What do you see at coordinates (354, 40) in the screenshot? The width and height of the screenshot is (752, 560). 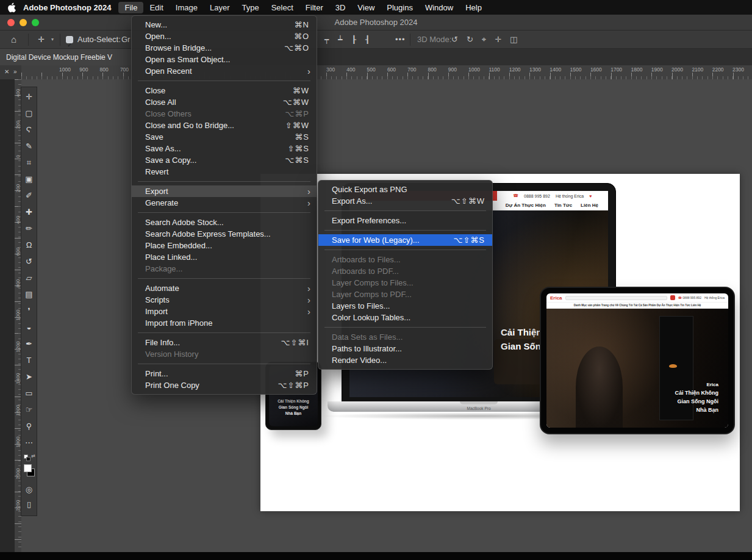 I see `align-icon: ┠` at bounding box center [354, 40].